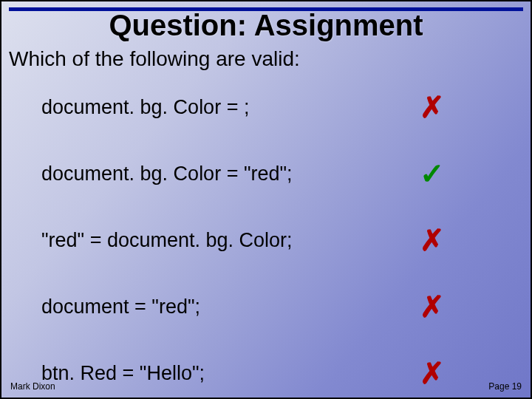 The image size is (532, 399). What do you see at coordinates (33, 386) in the screenshot?
I see `footer-author: Mark Dixon` at bounding box center [33, 386].